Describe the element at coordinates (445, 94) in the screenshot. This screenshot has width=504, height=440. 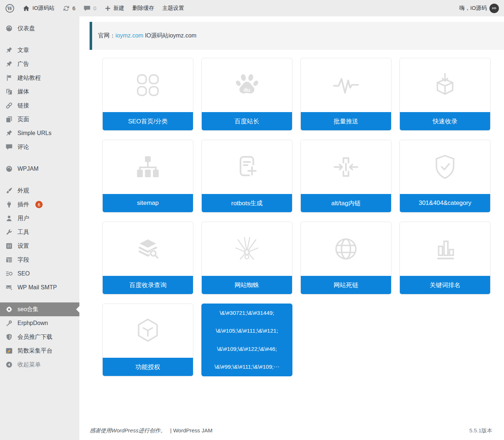
I see `card-quick-index: 快速收录` at that location.